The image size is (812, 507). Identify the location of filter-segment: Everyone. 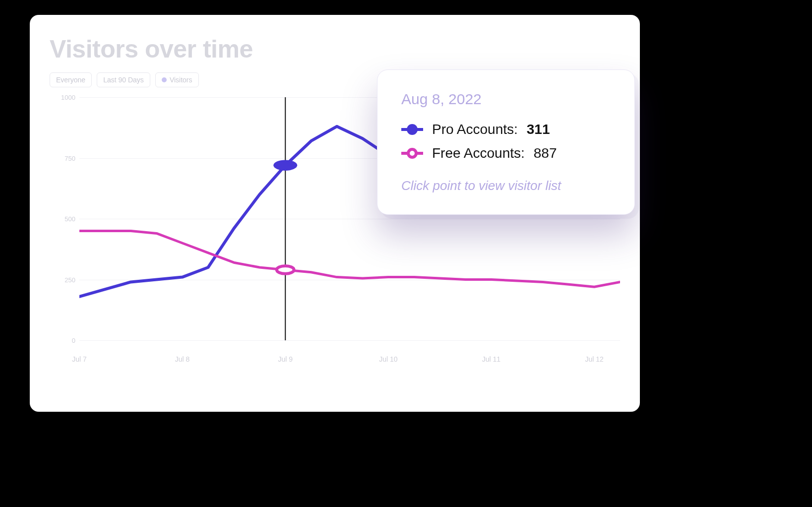
(70, 80).